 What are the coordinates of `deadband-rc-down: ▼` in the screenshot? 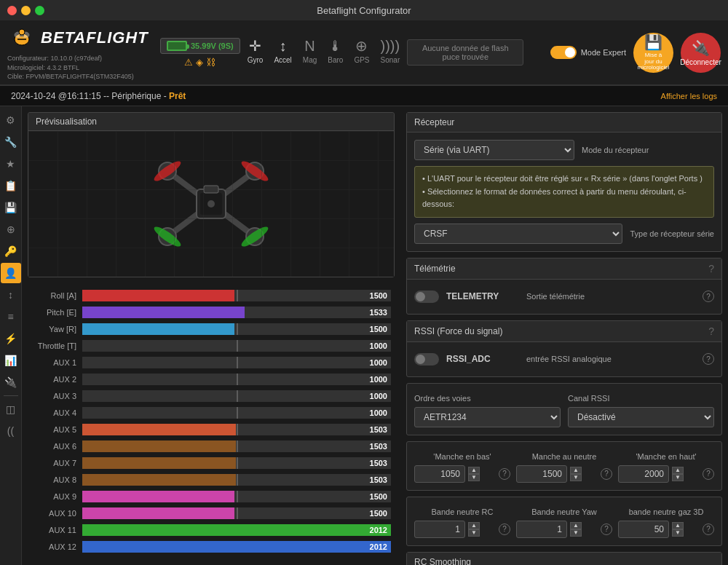 It's located at (474, 533).